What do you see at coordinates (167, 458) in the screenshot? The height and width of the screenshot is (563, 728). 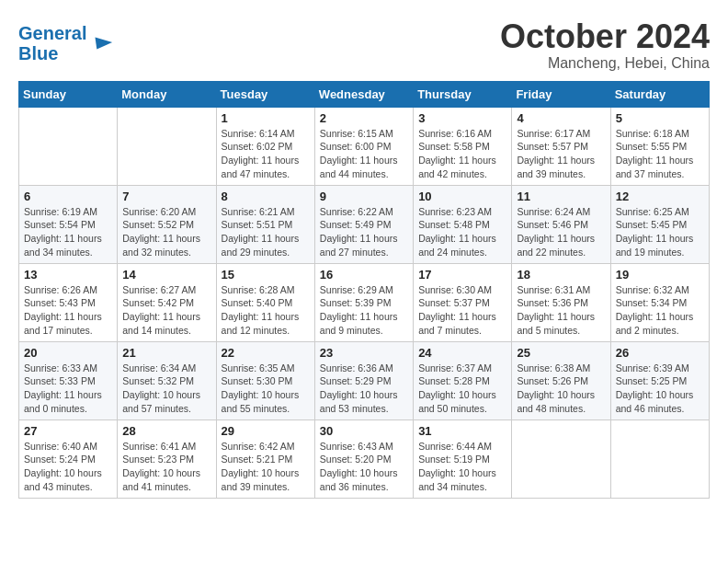 I see `calendar-day-cell: 28Sunrise: 6:41 AMSunset: 5:23 PMDayligh…` at bounding box center [167, 458].